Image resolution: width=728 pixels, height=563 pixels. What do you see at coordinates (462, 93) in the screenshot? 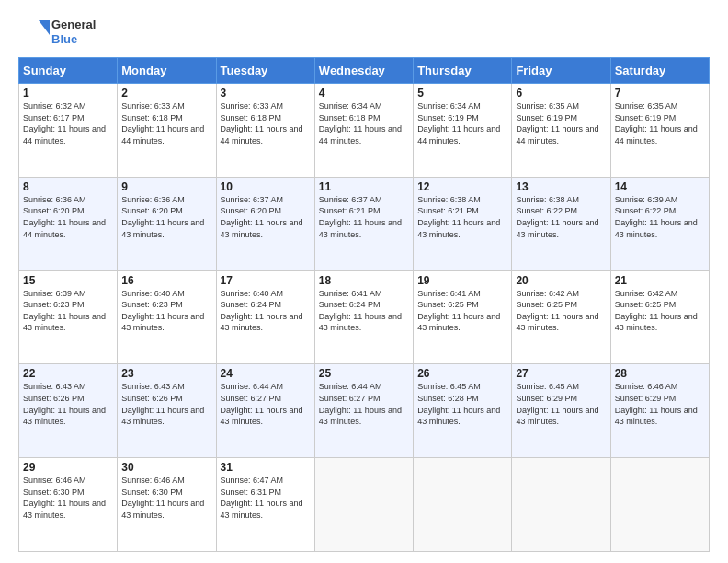
I see `day-number: 5` at bounding box center [462, 93].